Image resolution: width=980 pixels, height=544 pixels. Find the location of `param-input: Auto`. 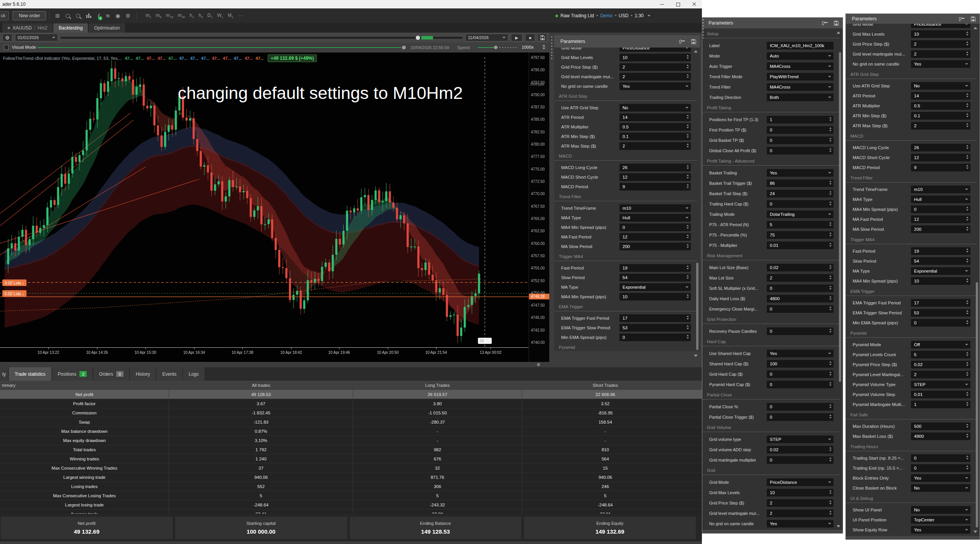

param-input: Auto is located at coordinates (800, 56).